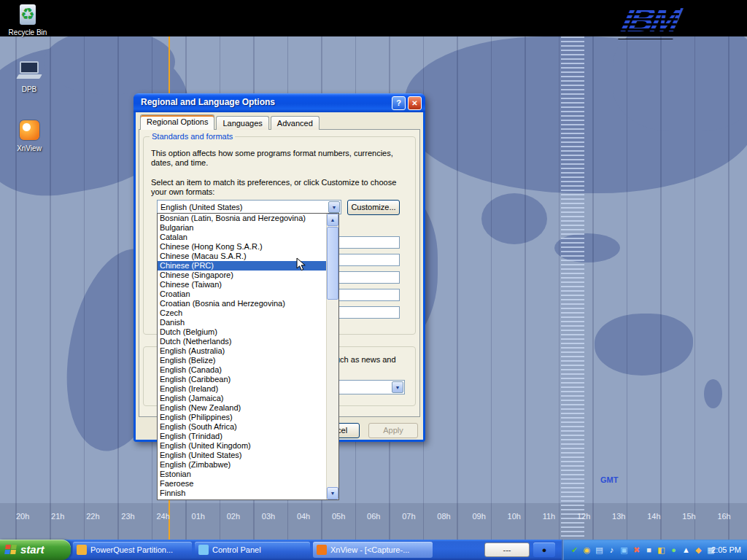 The image size is (747, 560). Describe the element at coordinates (242, 357) in the screenshot. I see `language-list-items: Bosnian (Latin, Bosnia and Herzegovina)B…` at that location.